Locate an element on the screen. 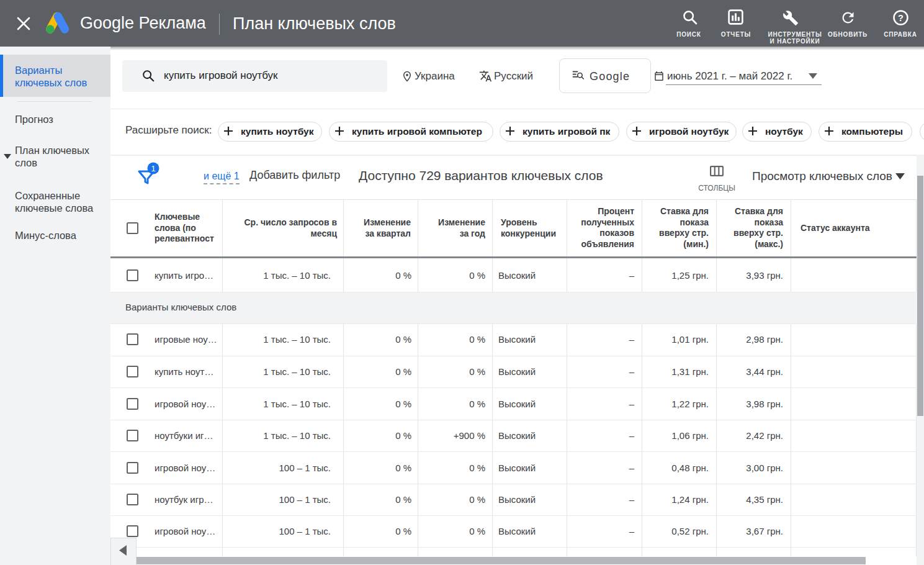 The width and height of the screenshot is (924, 565). svg-text: 1 is located at coordinates (153, 169).